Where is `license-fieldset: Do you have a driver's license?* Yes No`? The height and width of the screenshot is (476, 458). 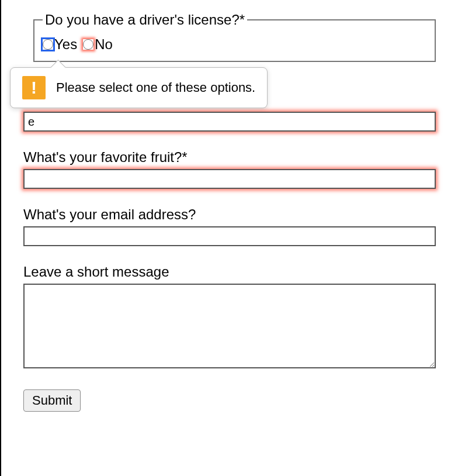
license-fieldset: Do you have a driver's license?* Yes No is located at coordinates (235, 37).